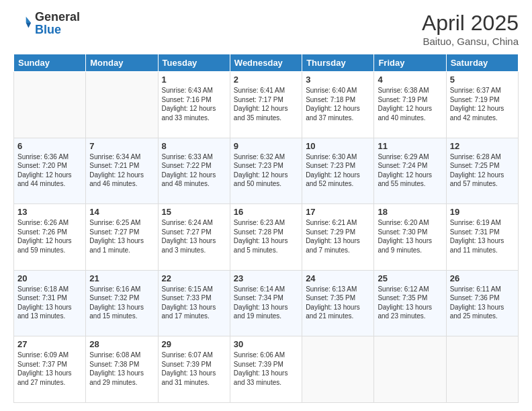 This screenshot has height=411, width=532. What do you see at coordinates (410, 171) in the screenshot?
I see `cell-info: Sunrise: 6:29 AM Sunset: 7:24 PM Dayligh…` at bounding box center [410, 171].